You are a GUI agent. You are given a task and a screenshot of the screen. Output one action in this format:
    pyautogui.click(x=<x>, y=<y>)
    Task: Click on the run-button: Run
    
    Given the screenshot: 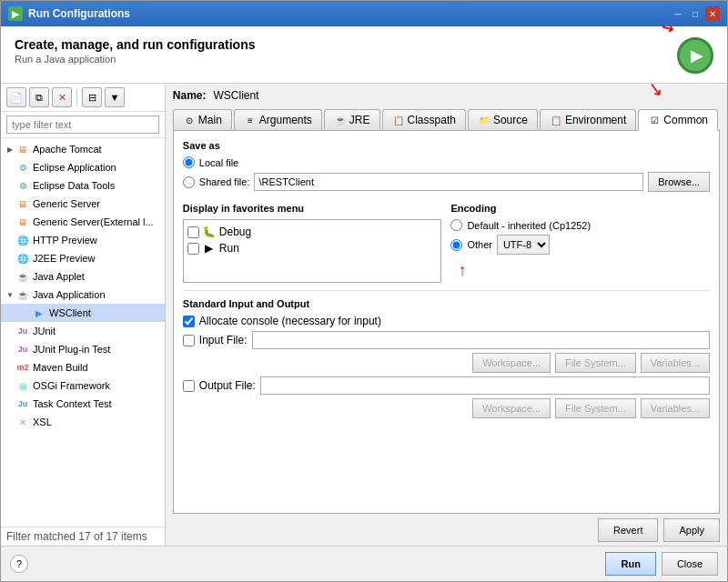 What is the action you would take?
    pyautogui.click(x=630, y=564)
    